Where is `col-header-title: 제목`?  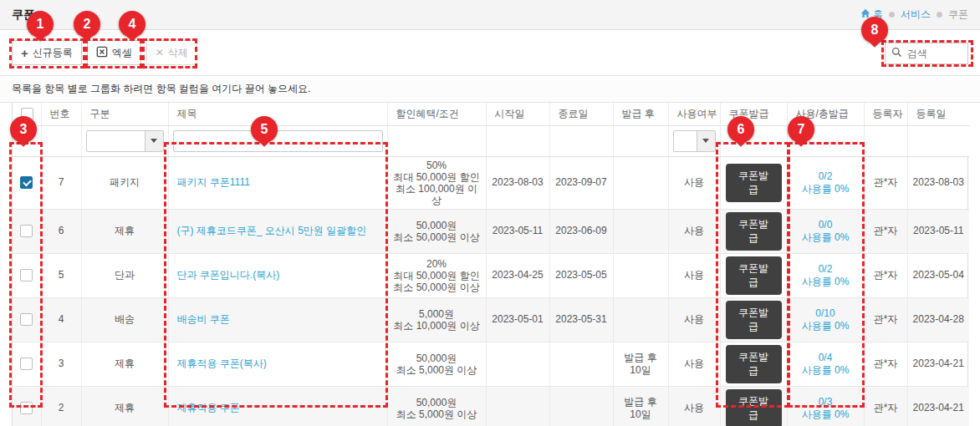 col-header-title: 제목 is located at coordinates (278, 114).